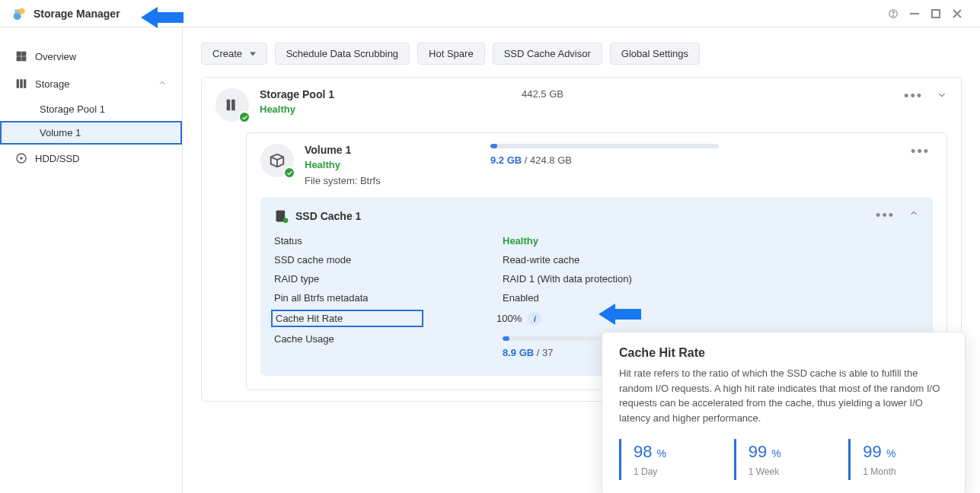 This screenshot has height=493, width=980. What do you see at coordinates (297, 94) in the screenshot?
I see `storage-pool-title: Storage Pool 1` at bounding box center [297, 94].